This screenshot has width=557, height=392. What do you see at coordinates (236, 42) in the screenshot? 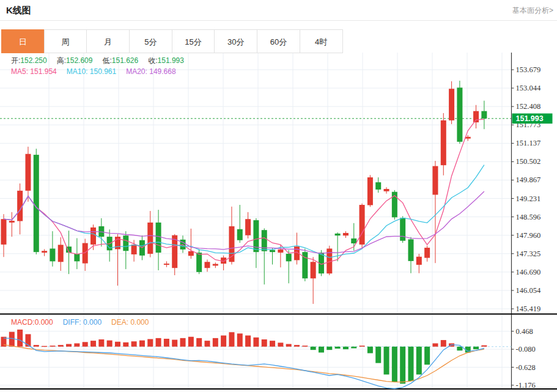
I see `tab-30min: 30分` at bounding box center [236, 42].